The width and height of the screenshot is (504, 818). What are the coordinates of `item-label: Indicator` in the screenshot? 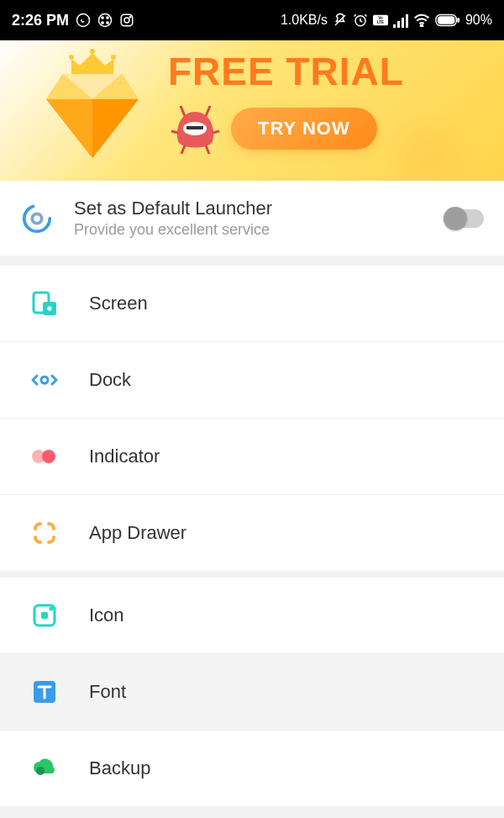 It's located at (124, 456).